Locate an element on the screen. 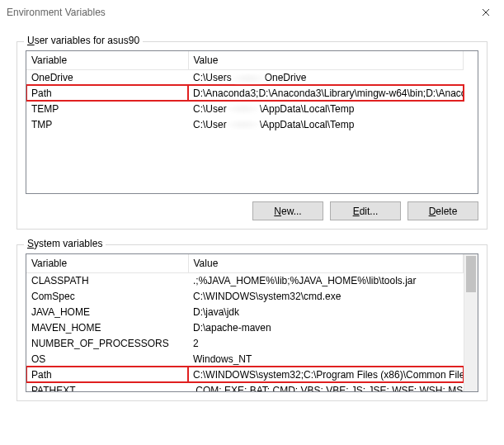 This screenshot has width=504, height=445. var-name-cell: NUMBER_OF_PROCESSORS is located at coordinates (107, 343).